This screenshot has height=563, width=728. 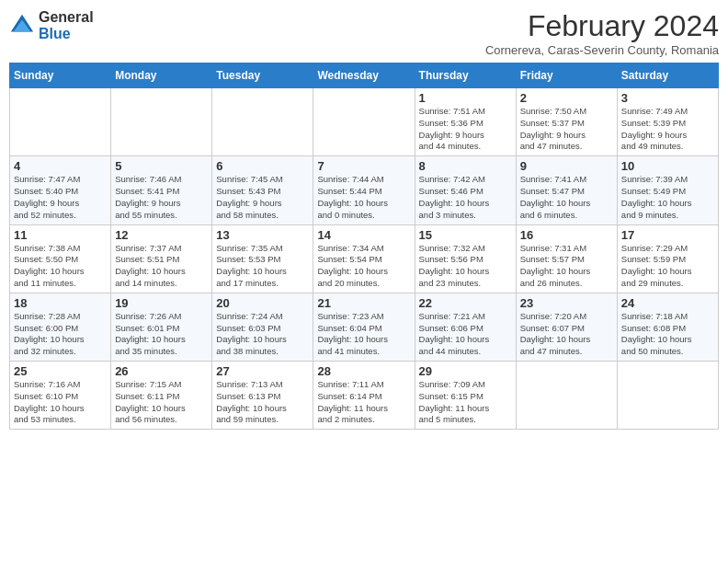 What do you see at coordinates (602, 50) in the screenshot?
I see `calendar-subtitle: Cornereva, Caras-Severin County, Romania` at bounding box center [602, 50].